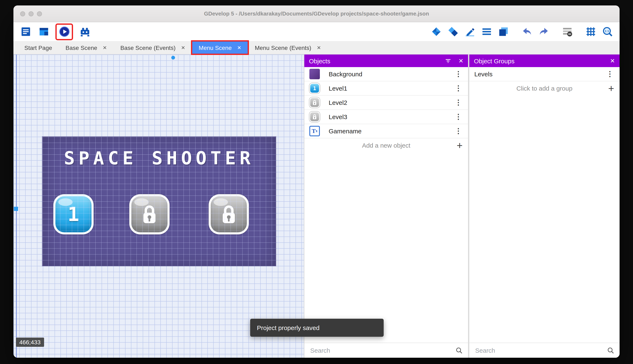  What do you see at coordinates (316, 48) in the screenshot?
I see `tab-bar: Start Page Base Scene ✕ Base Scene (Even…` at bounding box center [316, 48].